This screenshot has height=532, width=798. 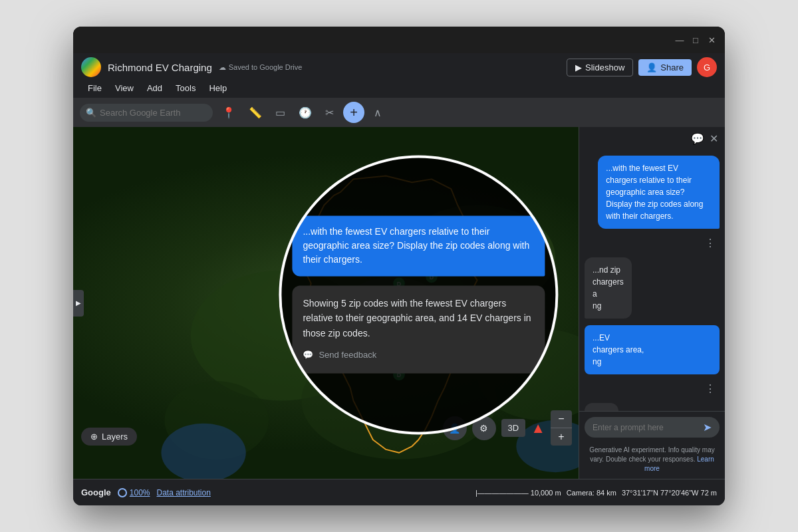 What do you see at coordinates (218, 88) in the screenshot?
I see `menu-help: Help` at bounding box center [218, 88].